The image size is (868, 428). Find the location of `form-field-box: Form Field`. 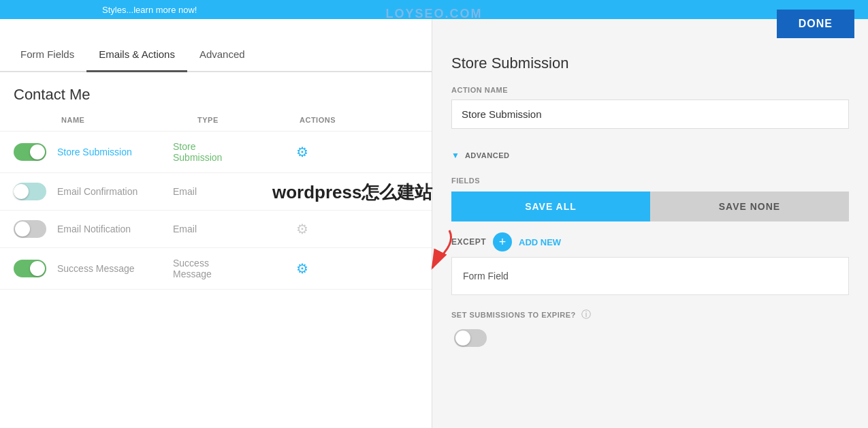

form-field-box: Form Field is located at coordinates (650, 276).